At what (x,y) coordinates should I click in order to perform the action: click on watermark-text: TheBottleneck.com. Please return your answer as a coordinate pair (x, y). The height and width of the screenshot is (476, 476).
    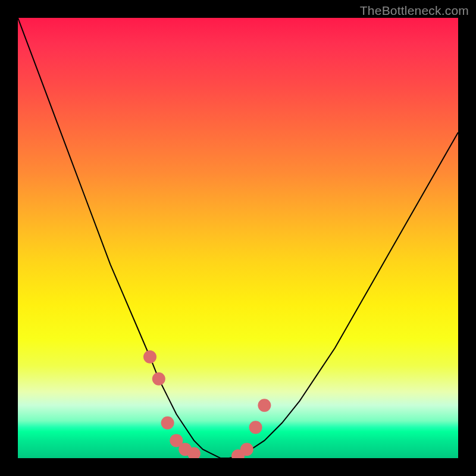
    Looking at the image, I should click on (414, 11).